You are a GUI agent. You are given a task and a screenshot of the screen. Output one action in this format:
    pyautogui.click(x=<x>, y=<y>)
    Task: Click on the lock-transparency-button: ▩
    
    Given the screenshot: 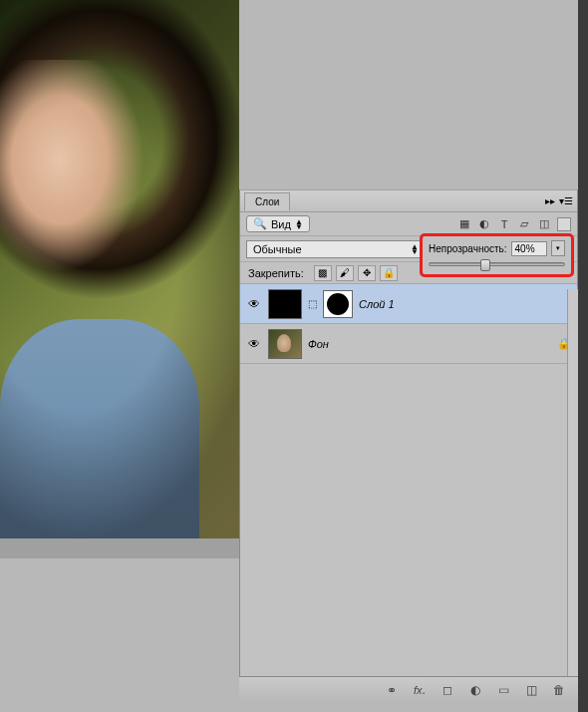 What is the action you would take?
    pyautogui.click(x=323, y=273)
    